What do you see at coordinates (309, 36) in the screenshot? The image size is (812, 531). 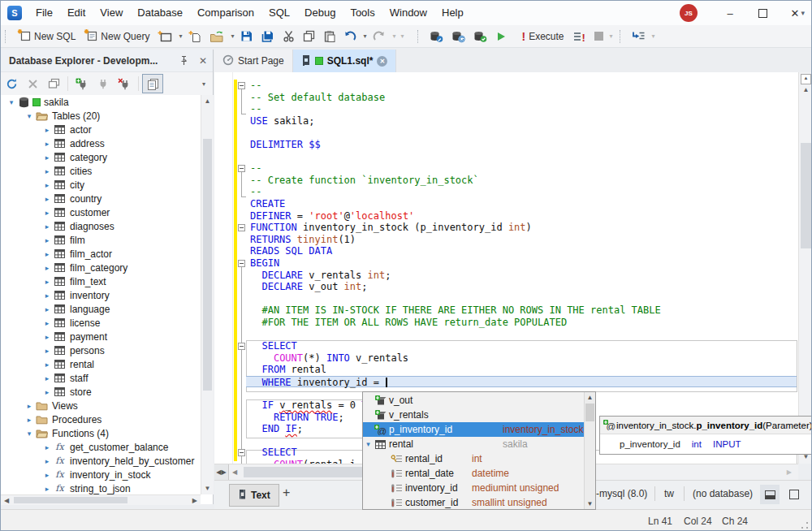 I see `copy-button` at bounding box center [309, 36].